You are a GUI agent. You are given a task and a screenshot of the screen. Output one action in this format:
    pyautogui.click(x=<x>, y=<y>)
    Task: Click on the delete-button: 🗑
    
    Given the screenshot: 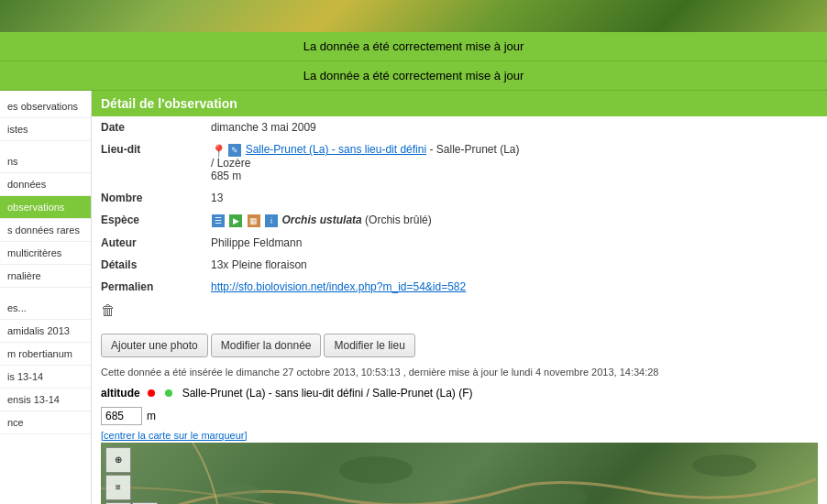 What is the action you would take?
    pyautogui.click(x=112, y=313)
    